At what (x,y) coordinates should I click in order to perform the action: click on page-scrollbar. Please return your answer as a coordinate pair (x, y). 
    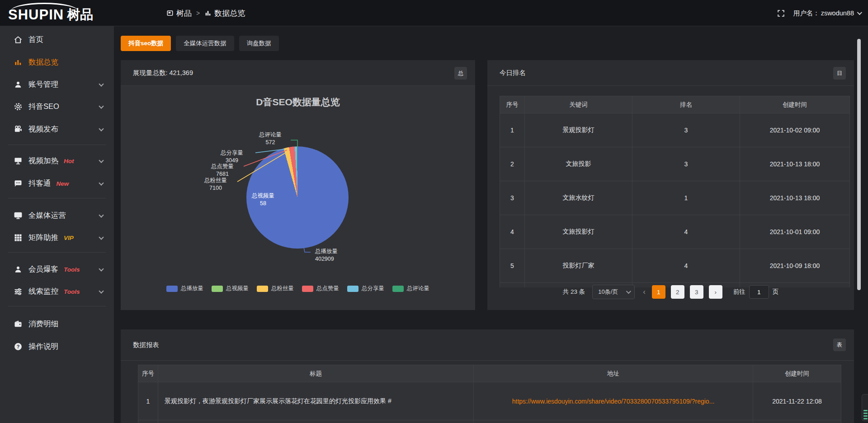
    Looking at the image, I should click on (859, 164).